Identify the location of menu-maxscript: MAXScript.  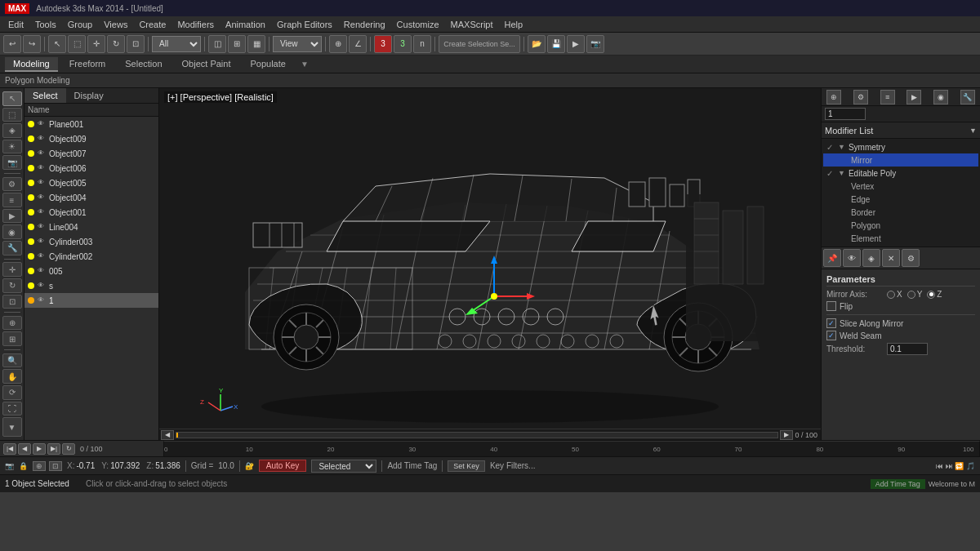
(472, 24).